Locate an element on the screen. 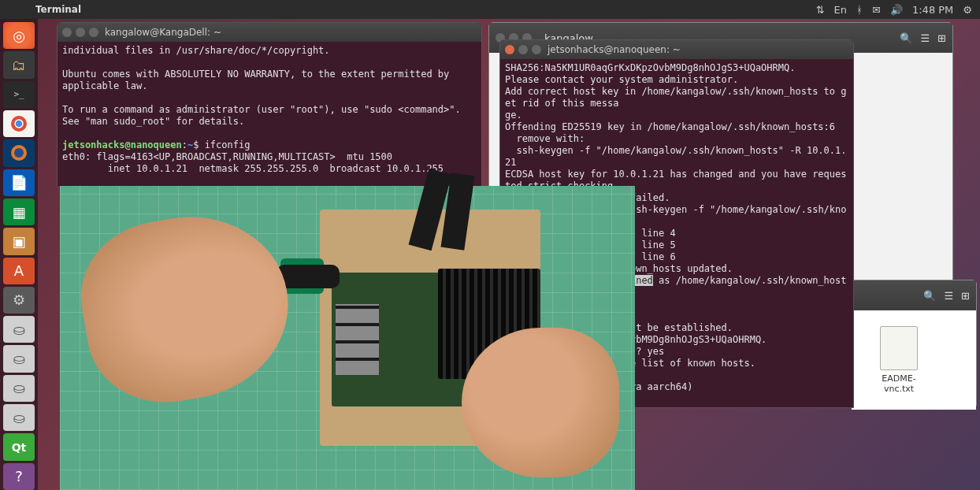 This screenshot has height=490, width=980. folder-icon: 🗂 is located at coordinates (19, 65).